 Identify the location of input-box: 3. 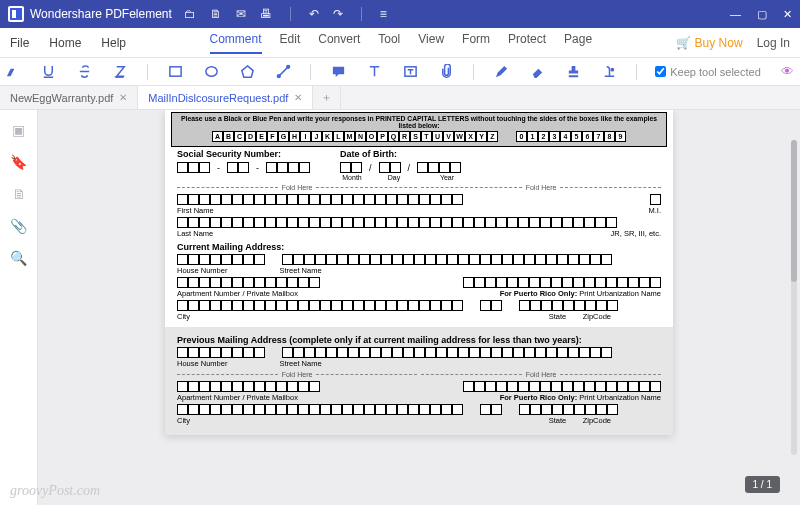
(554, 136).